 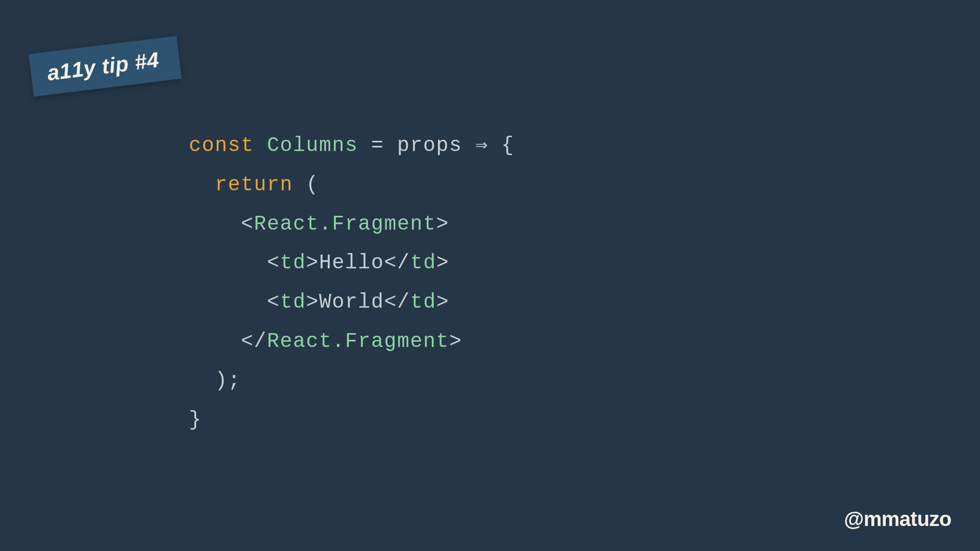 I want to click on code-line: <td>Hello</td>, so click(x=352, y=263).